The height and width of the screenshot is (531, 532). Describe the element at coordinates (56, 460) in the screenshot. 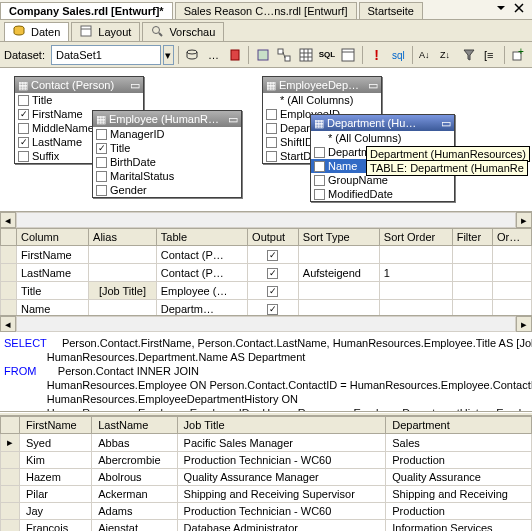

I see `results-cell: Kim` at that location.